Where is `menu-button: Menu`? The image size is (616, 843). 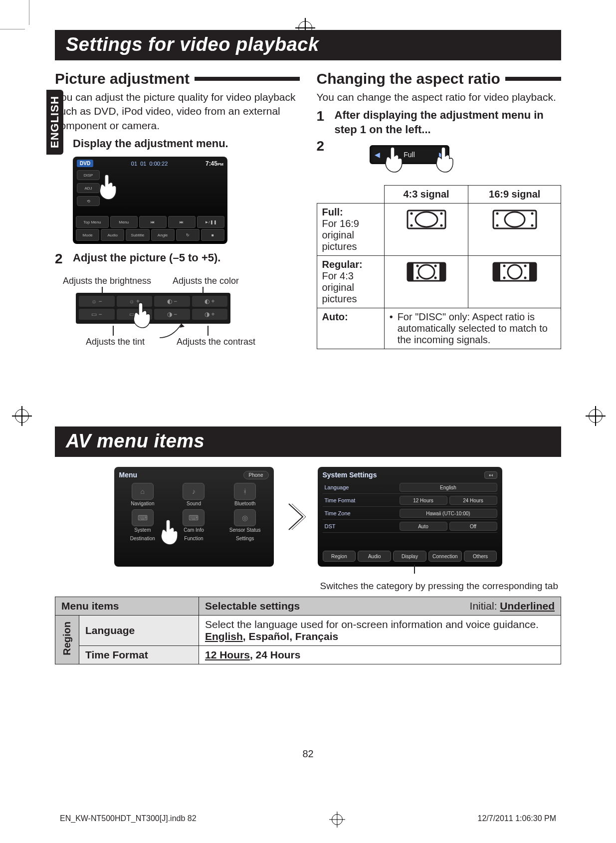
menu-button: Menu is located at coordinates (124, 222).